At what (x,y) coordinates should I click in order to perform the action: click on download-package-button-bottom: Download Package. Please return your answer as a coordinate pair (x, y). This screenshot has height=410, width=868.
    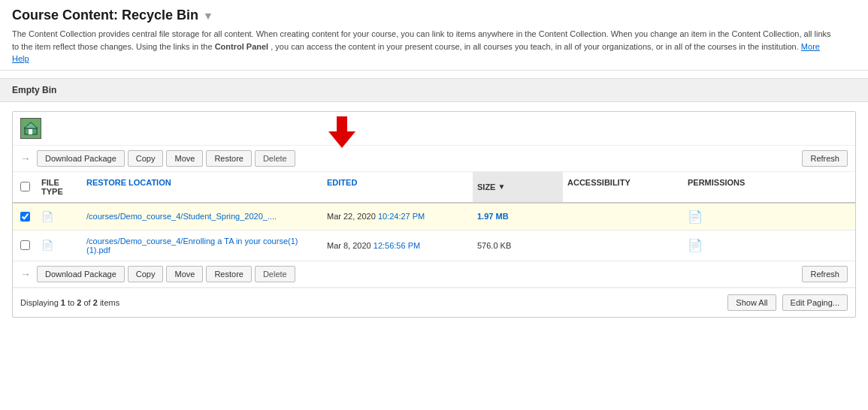
    Looking at the image, I should click on (81, 274).